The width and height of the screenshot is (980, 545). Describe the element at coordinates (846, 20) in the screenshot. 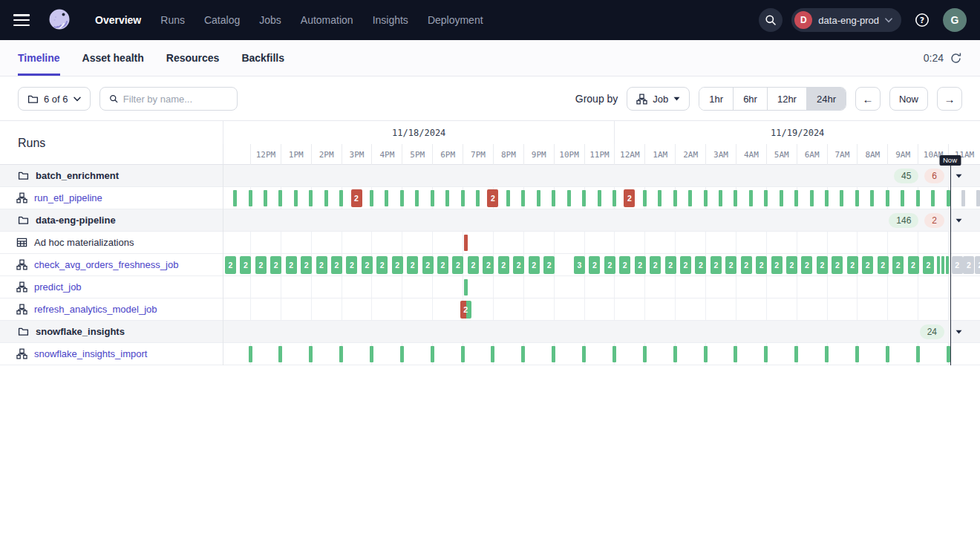

I see `deployment-selector: D data-eng-prod` at that location.